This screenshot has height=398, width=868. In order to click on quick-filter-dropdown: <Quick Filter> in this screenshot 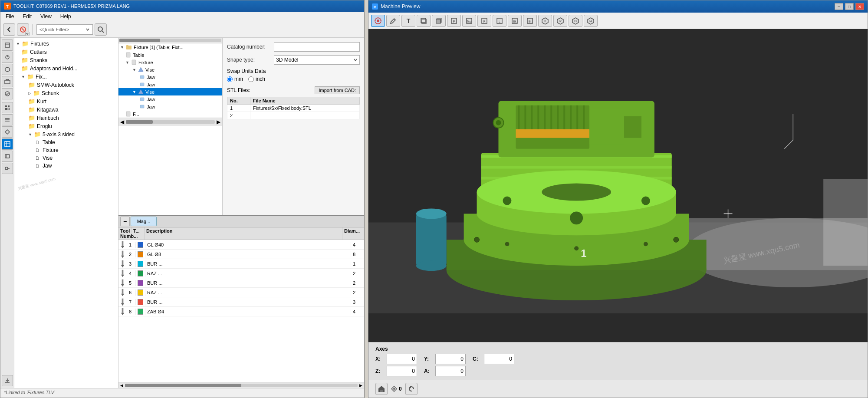, I will do `click(65, 30)`.